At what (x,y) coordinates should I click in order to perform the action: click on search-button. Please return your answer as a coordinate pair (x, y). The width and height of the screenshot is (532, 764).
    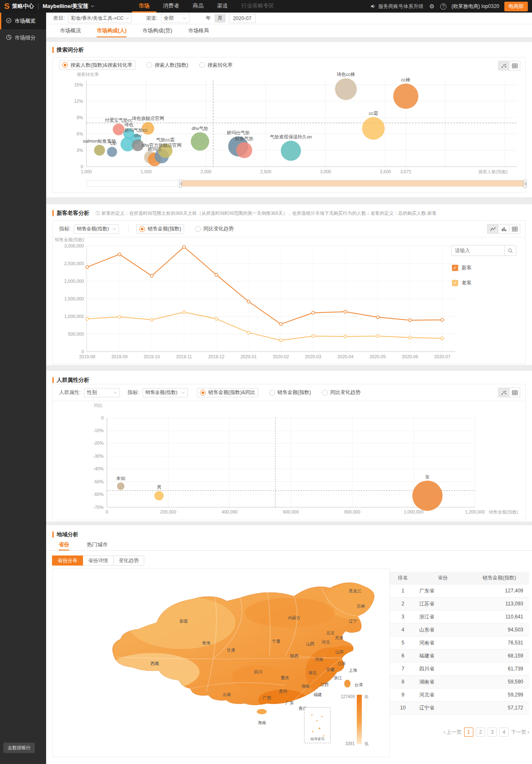
    Looking at the image, I should click on (510, 250).